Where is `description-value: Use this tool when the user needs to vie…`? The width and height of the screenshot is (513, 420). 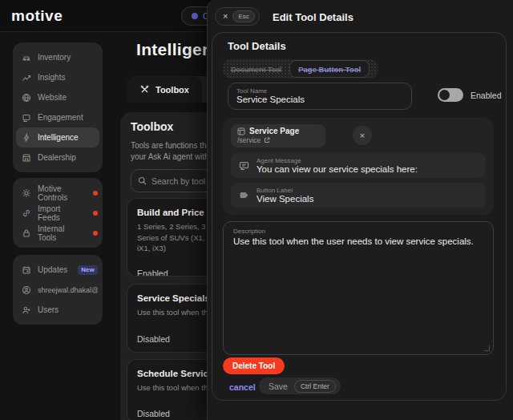
description-value: Use this tool when the user needs to vie… is located at coordinates (358, 241).